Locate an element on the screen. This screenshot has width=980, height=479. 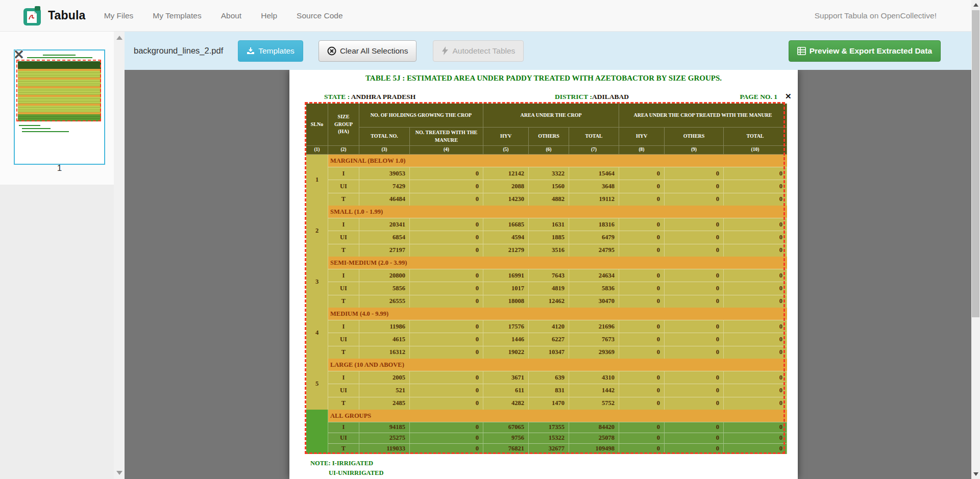
templates-button-label: Templates is located at coordinates (277, 51).